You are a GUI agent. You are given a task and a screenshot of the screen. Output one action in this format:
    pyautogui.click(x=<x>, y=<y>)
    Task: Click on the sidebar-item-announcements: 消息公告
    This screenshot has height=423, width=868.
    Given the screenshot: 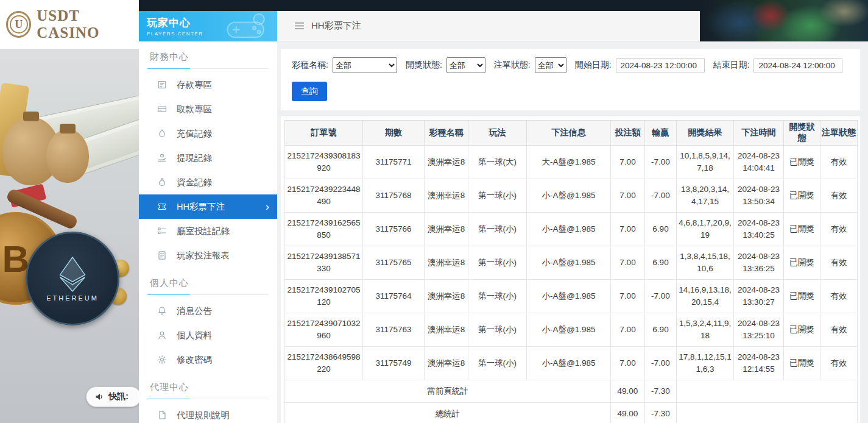 What is the action you would take?
    pyautogui.click(x=208, y=311)
    